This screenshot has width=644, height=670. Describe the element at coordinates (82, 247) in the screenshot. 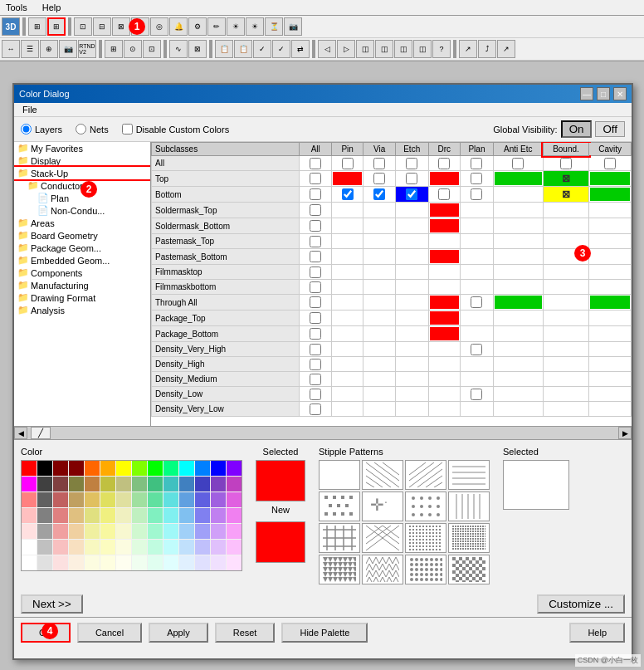

I see `tree-item-packagegeo: 📁 Package Geom...` at that location.